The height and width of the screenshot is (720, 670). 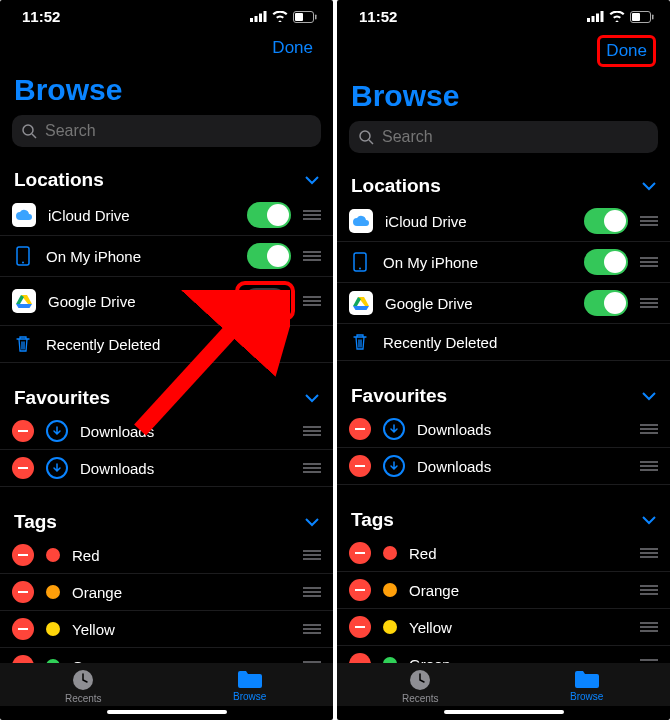 What do you see at coordinates (522, 430) in the screenshot?
I see `row-label: Downloads` at bounding box center [522, 430].